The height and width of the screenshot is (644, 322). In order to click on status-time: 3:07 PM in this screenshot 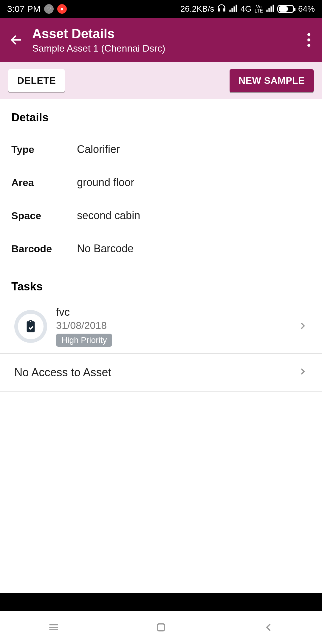, I will do `click(24, 9)`.